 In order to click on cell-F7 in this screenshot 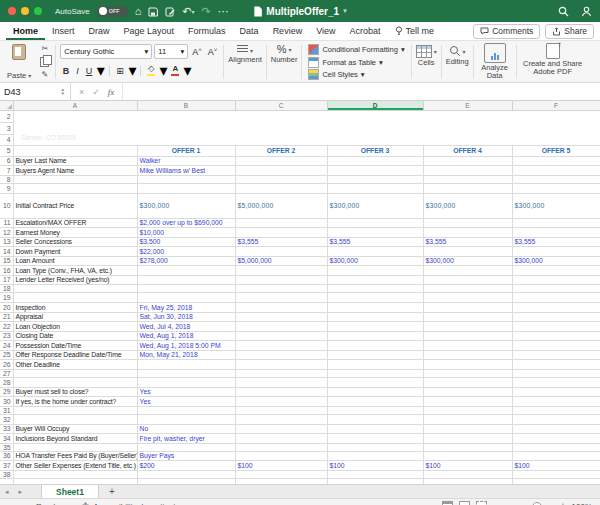, I will do `click(556, 171)`.